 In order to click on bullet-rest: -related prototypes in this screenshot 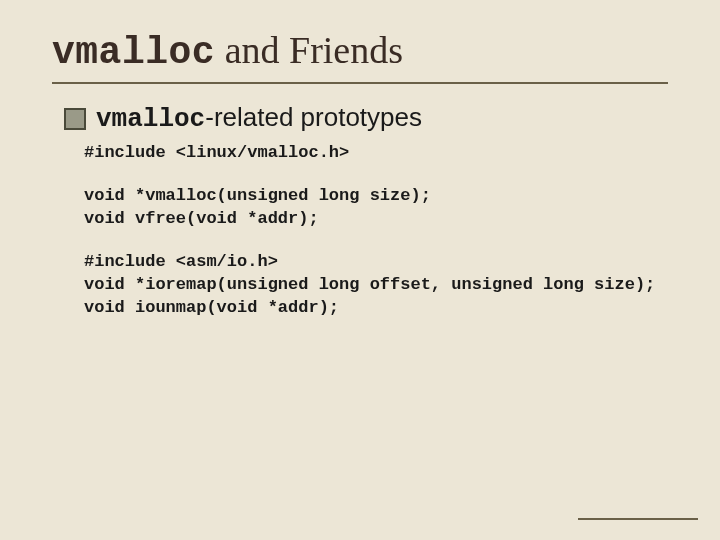, I will do `click(314, 117)`.